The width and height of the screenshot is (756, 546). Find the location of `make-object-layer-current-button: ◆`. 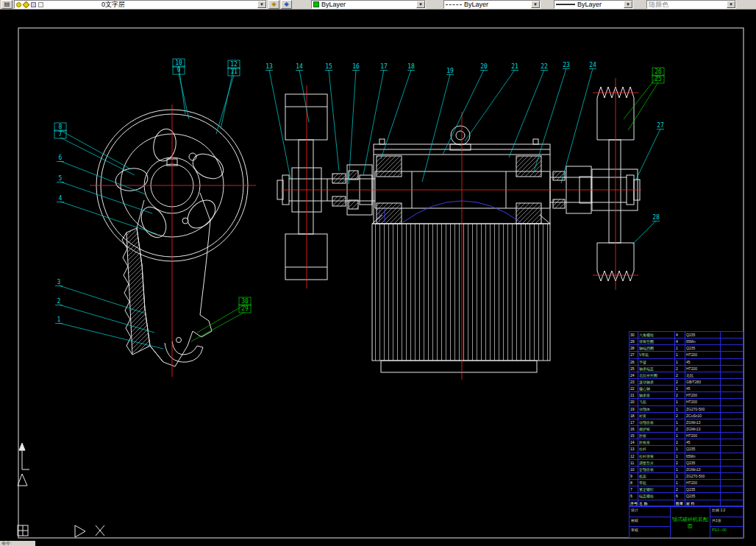

make-object-layer-current-button: ◆ is located at coordinates (274, 4).